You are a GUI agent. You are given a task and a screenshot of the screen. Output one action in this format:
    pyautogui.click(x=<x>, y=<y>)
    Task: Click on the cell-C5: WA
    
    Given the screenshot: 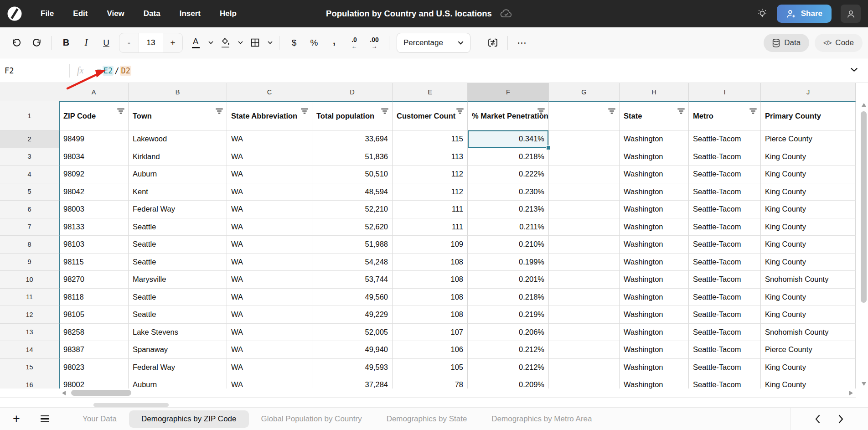 What is the action you would take?
    pyautogui.click(x=270, y=192)
    